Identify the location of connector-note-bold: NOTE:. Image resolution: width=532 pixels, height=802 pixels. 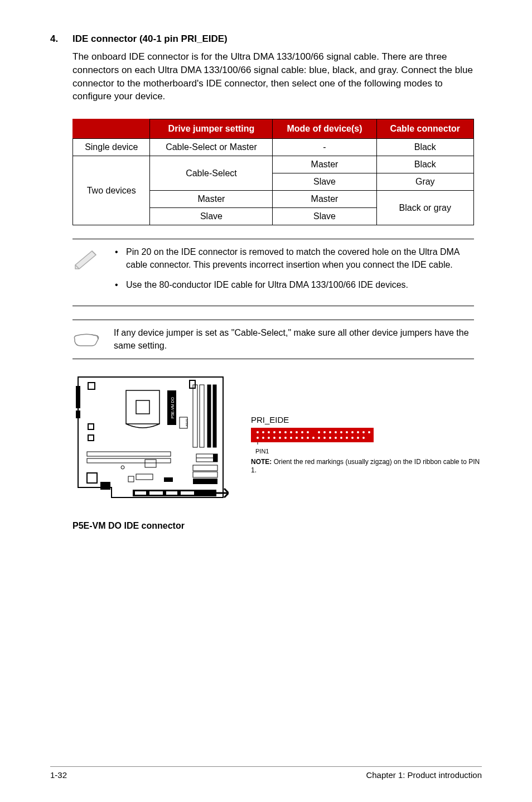
(261, 462).